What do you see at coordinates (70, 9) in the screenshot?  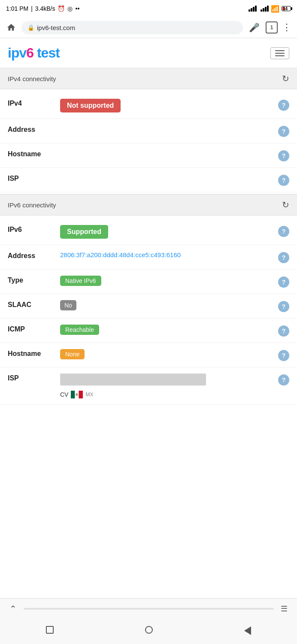 I see `whatsapp-icon: ◎` at bounding box center [70, 9].